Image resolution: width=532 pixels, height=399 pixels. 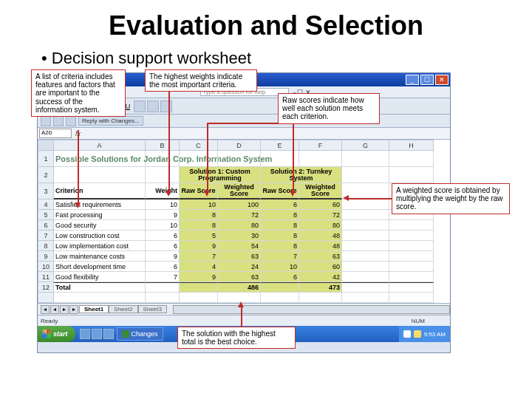 I want to click on tab-sheet2: Sheet2, so click(x=123, y=309).